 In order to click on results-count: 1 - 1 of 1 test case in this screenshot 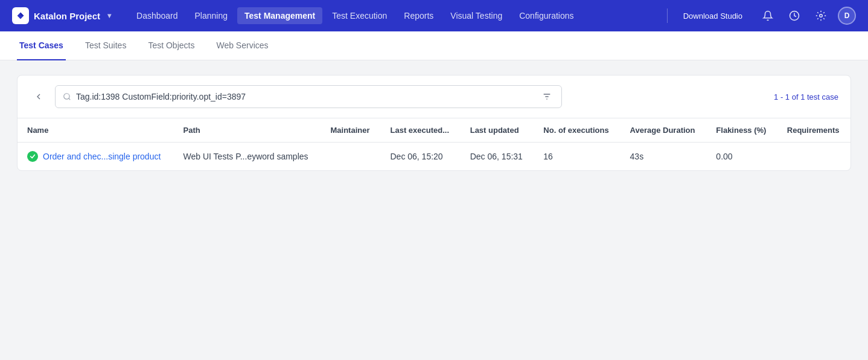, I will do `click(806, 97)`.